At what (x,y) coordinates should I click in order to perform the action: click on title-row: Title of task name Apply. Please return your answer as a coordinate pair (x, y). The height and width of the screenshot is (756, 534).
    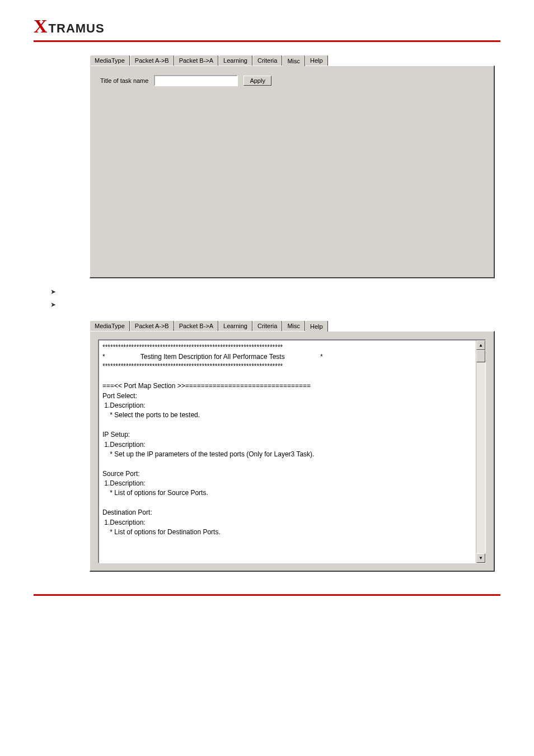
    Looking at the image, I should click on (292, 81).